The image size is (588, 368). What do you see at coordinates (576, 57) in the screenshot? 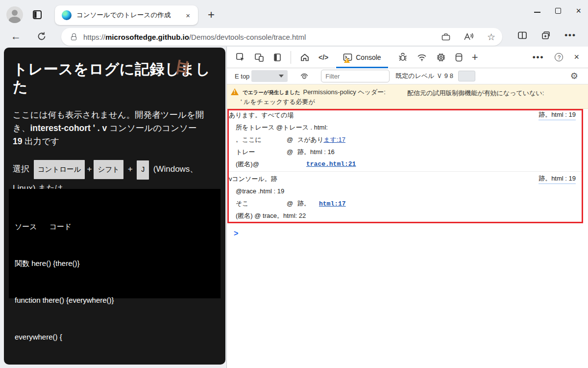
I see `devtools-close-icon: ×` at bounding box center [576, 57].